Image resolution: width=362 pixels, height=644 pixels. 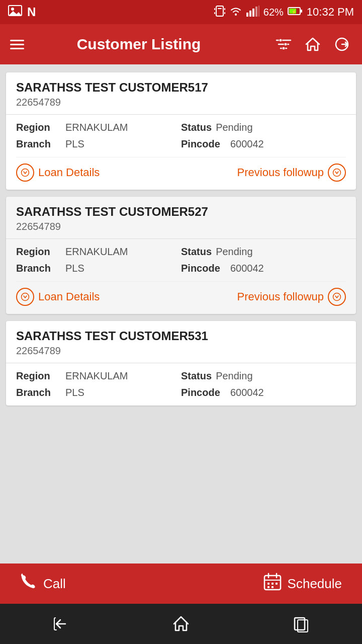 What do you see at coordinates (295, 12) in the screenshot?
I see `battery-icon: ⚡` at bounding box center [295, 12].